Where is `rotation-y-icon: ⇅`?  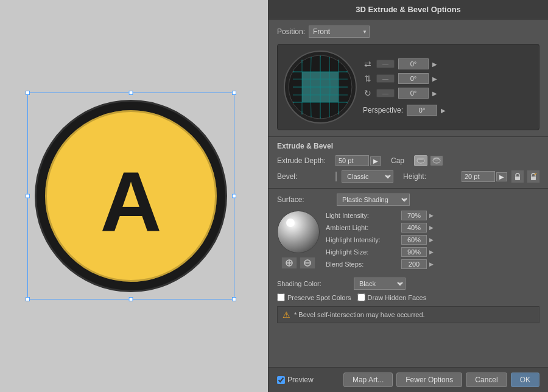
rotation-y-icon: ⇅ is located at coordinates (368, 79).